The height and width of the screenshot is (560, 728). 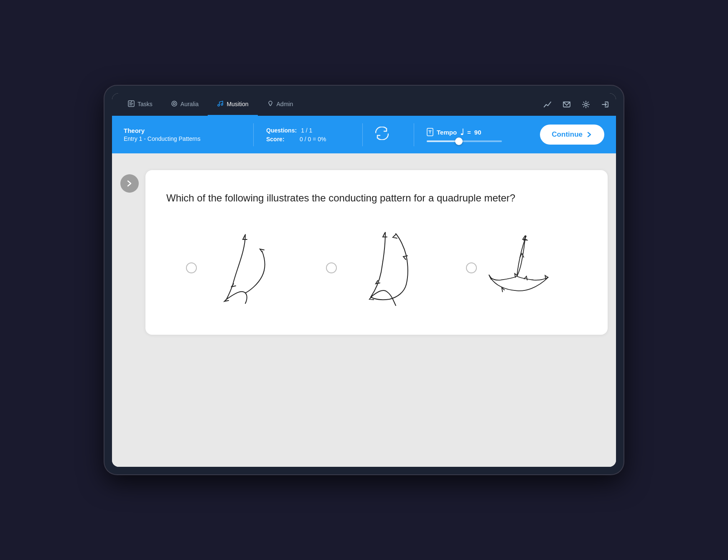 What do you see at coordinates (385, 268) in the screenshot?
I see `pattern-b-duple` at bounding box center [385, 268].